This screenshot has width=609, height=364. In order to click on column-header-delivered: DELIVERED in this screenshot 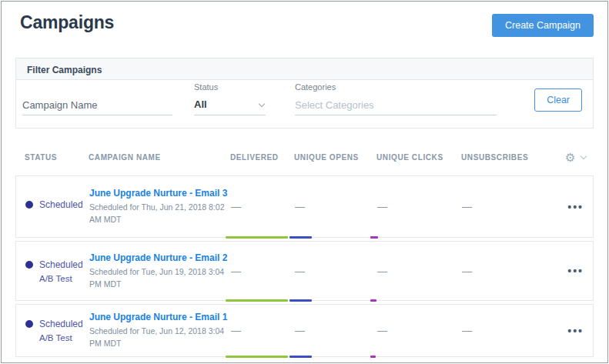, I will do `click(262, 157)`.